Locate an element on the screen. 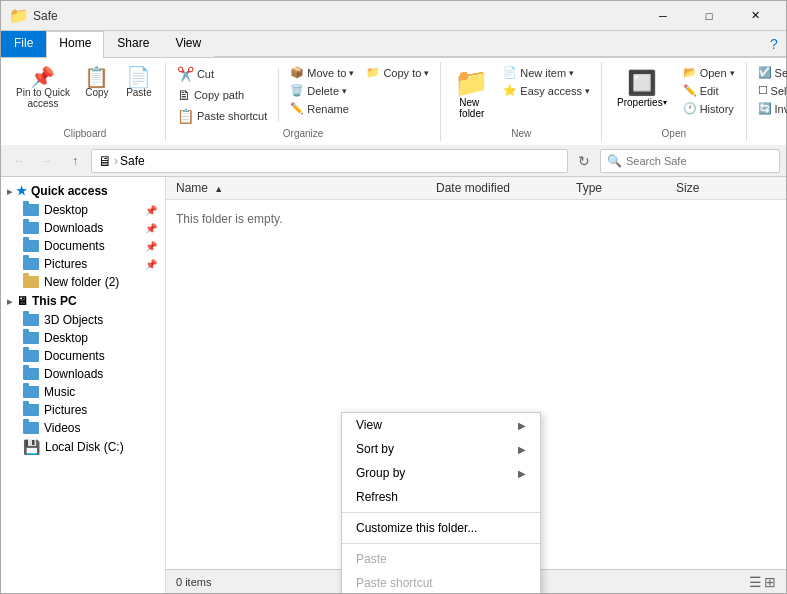  pin-quick-access-button: 📌 Pin to Quickaccess is located at coordinates (43, 88).